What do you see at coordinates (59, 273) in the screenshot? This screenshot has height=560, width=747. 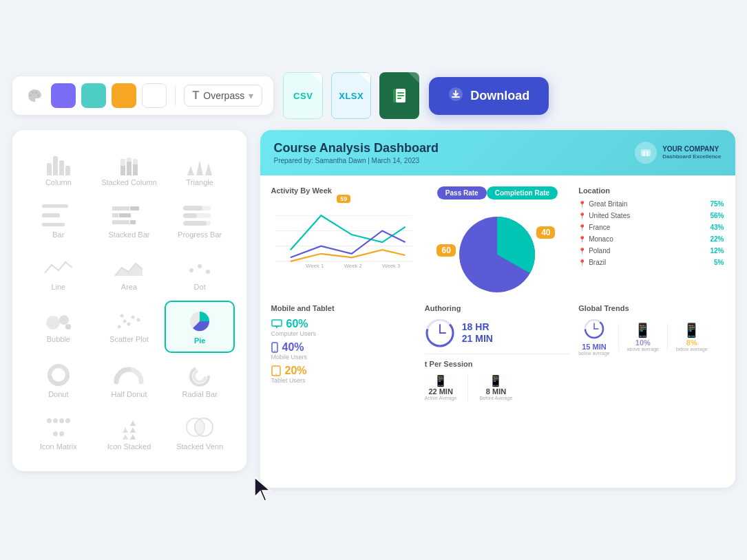 I see `chart-item-line: Line` at bounding box center [59, 273].